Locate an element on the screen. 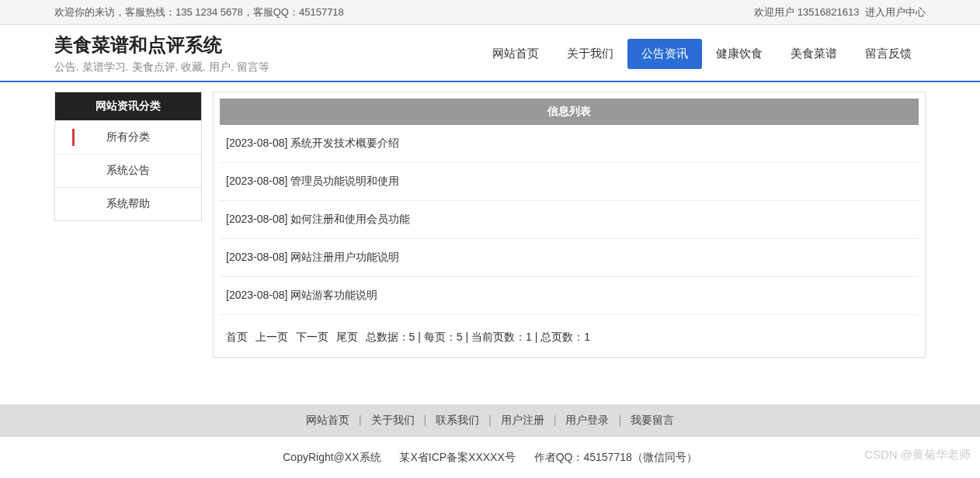 This screenshot has width=980, height=478. sidebar-header: 网站资讯分类 is located at coordinates (128, 106).